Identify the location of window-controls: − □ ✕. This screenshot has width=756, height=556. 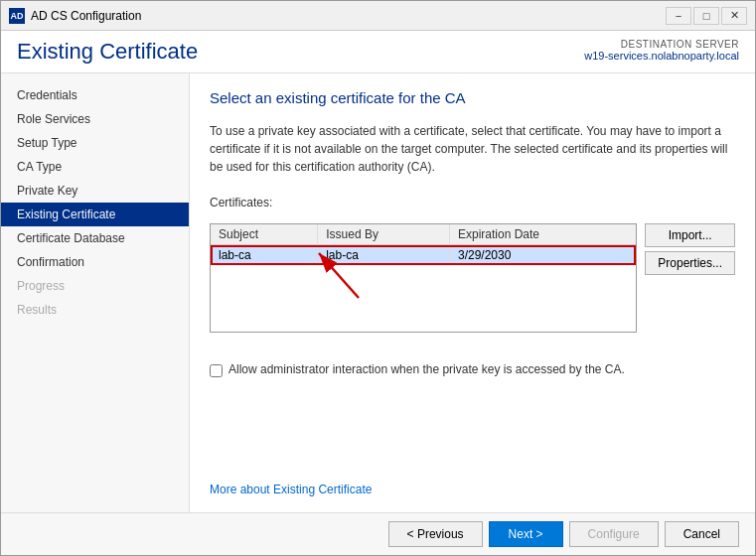
(706, 16).